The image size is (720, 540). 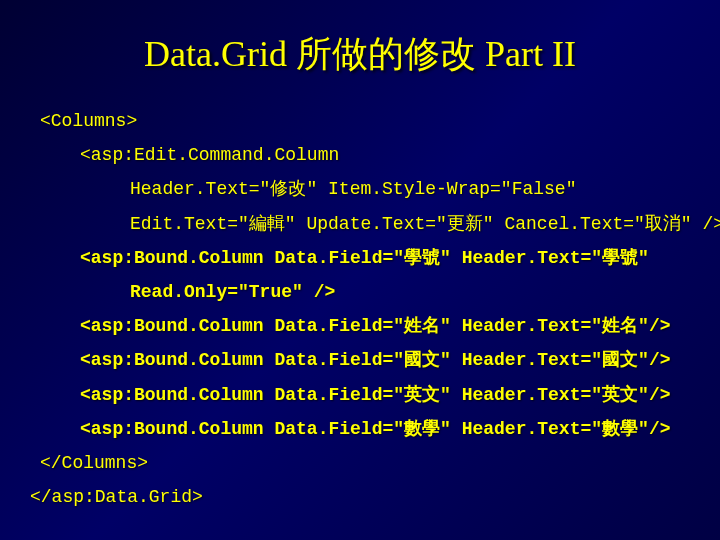 I want to click on slide-title: Data.Grid 所做的修改 Part II, so click(x=360, y=54).